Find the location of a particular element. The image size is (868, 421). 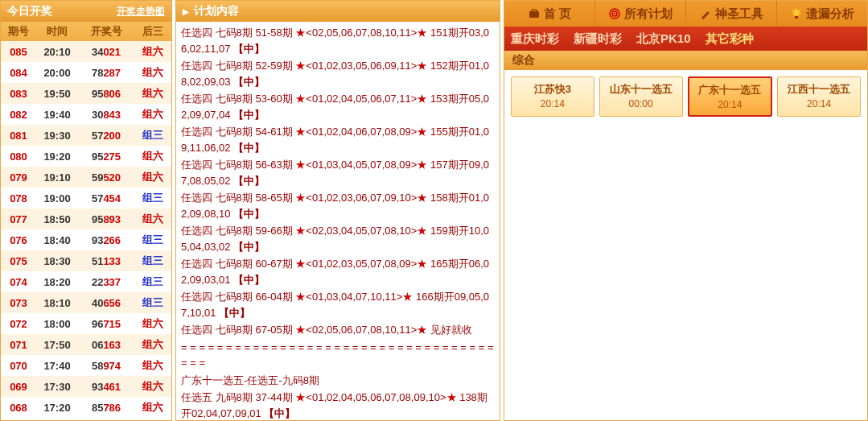

nav-label: 首 页 is located at coordinates (557, 14).